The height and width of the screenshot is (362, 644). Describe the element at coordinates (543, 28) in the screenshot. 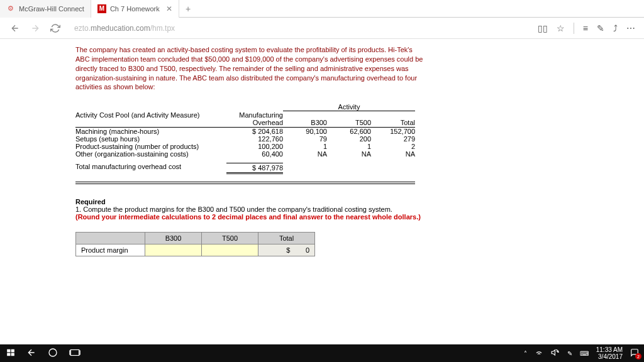

I see `reading-icon: ▯▯` at that location.